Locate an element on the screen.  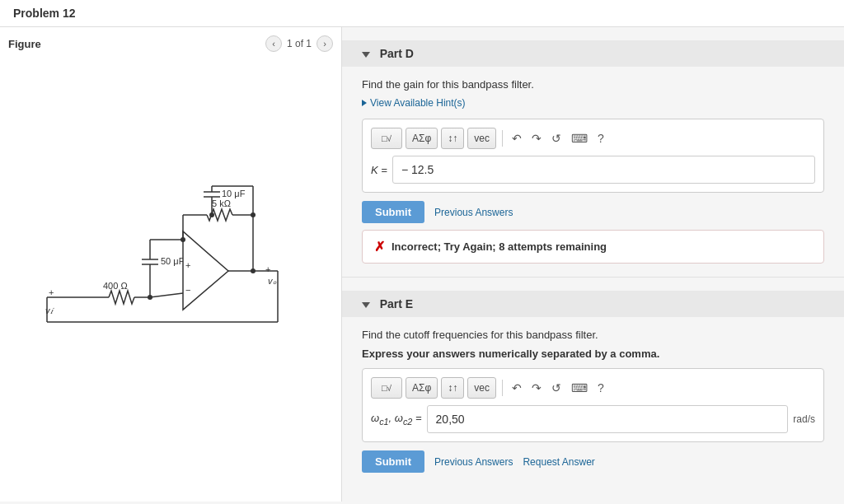
part-e-answer-box: □√ ΑΣφ ↕↑ vec ↶ ↷ ↺ ⌨ ? ωc1, ωc2 = is located at coordinates (593, 405).